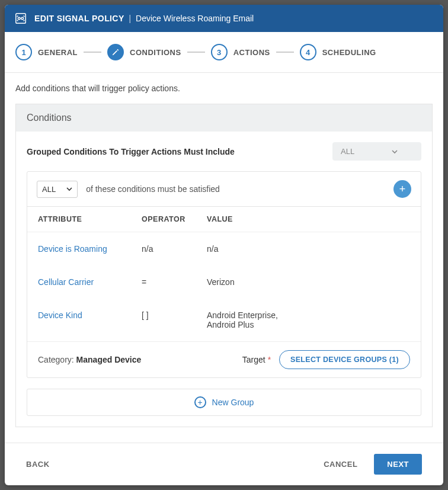 This screenshot has width=448, height=490. What do you see at coordinates (254, 360) in the screenshot?
I see `target-label: Target` at bounding box center [254, 360].